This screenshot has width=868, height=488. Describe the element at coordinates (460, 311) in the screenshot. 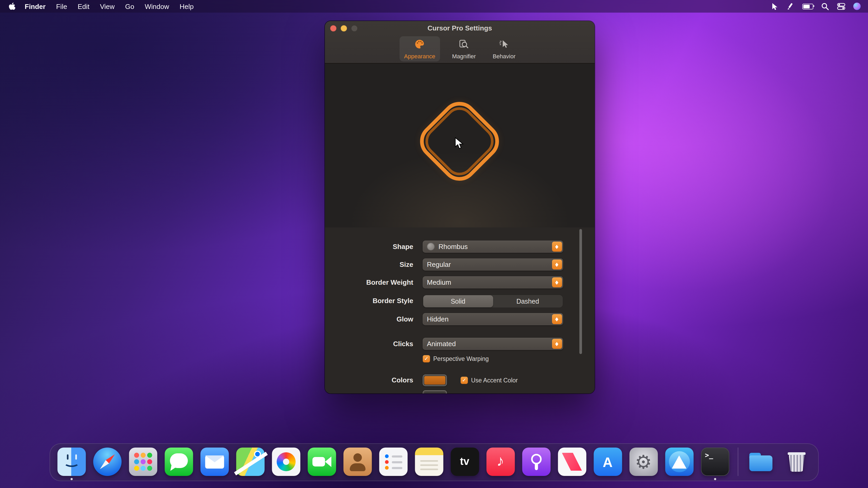

I see `settings-panel: Shape Rhombus Size Regular` at that location.